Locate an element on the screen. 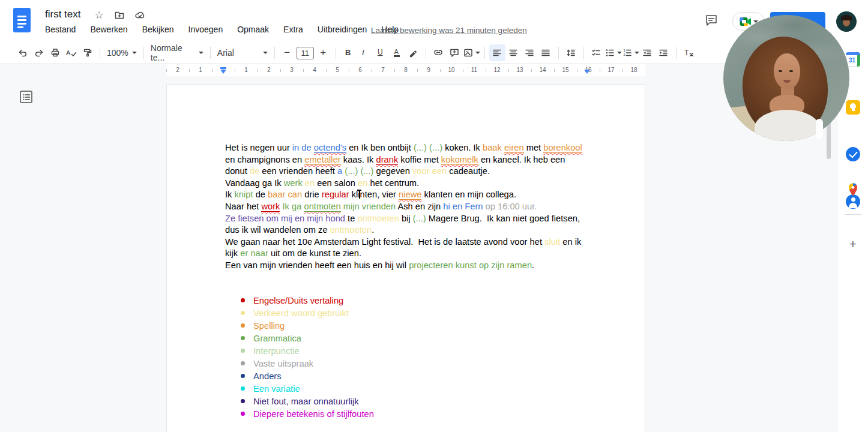 This screenshot has height=432, width=868. ruler-number: 2 is located at coordinates (178, 70).